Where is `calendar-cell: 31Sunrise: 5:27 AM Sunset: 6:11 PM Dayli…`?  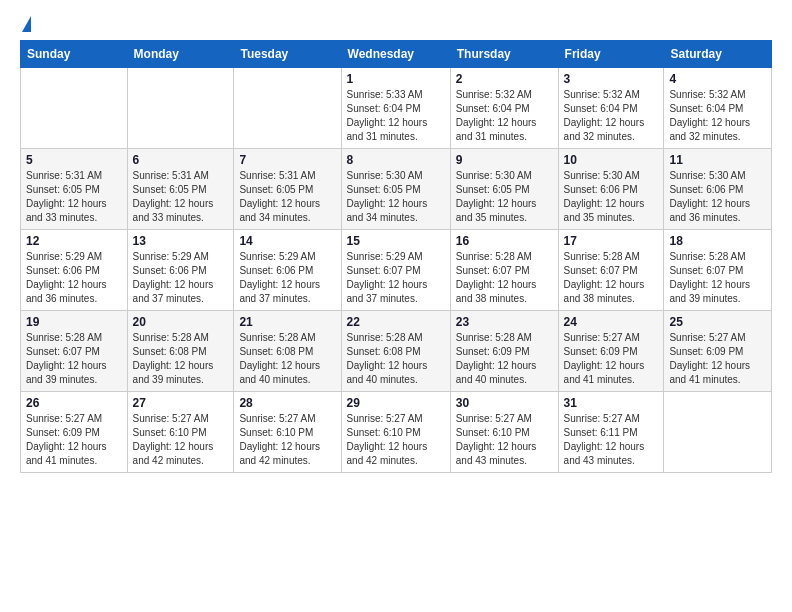 calendar-cell: 31Sunrise: 5:27 AM Sunset: 6:11 PM Dayli… is located at coordinates (611, 432).